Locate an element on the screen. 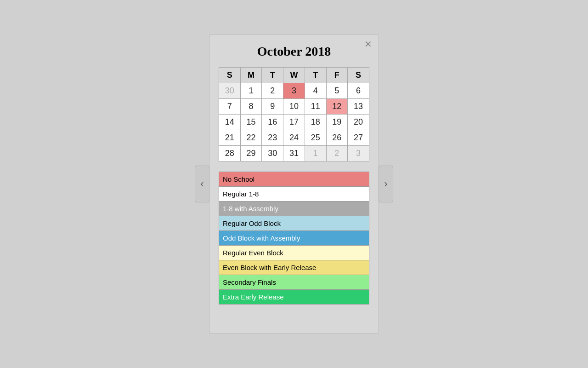 The width and height of the screenshot is (588, 368). calendar-day: 4 is located at coordinates (315, 91).